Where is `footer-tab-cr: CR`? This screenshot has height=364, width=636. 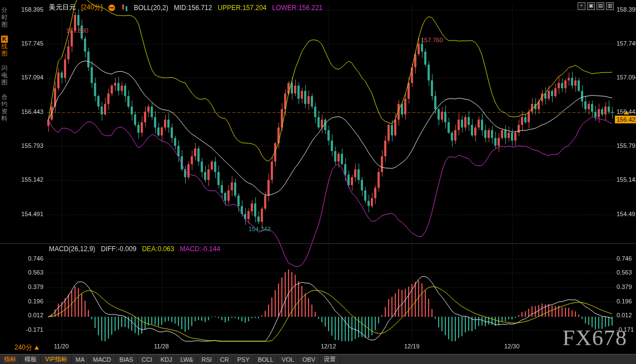
footer-tab-cr: CR is located at coordinates (225, 360).